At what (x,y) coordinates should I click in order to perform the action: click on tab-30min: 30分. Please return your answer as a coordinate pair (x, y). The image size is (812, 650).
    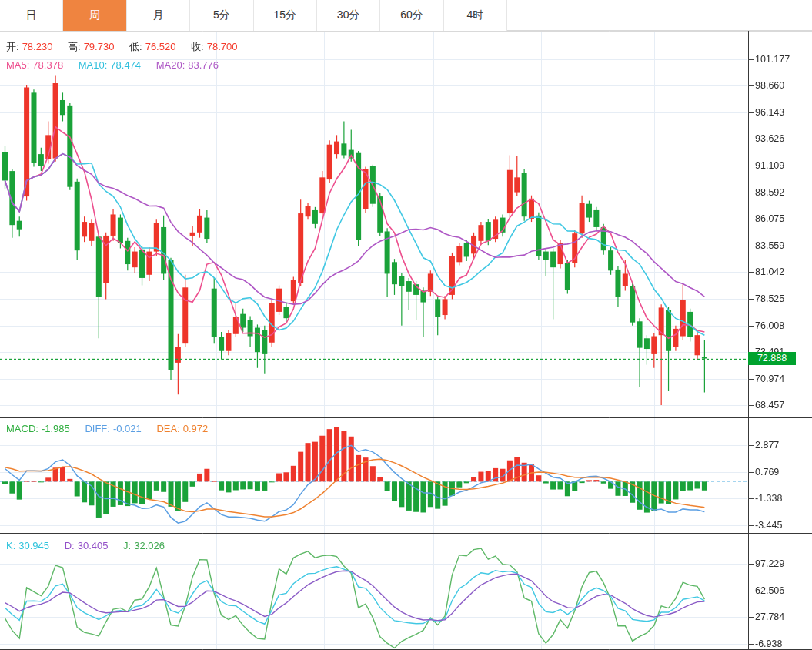
    Looking at the image, I should click on (349, 15).